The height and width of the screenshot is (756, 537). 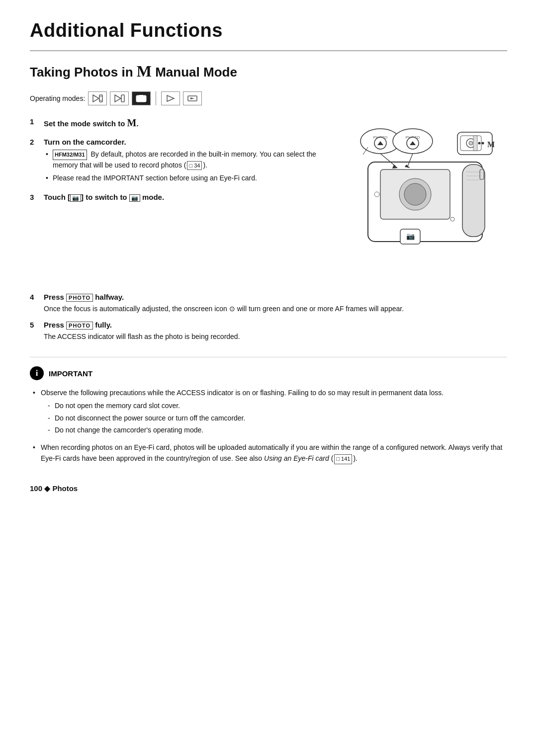 I want to click on step-1-num: 1, so click(x=34, y=121).